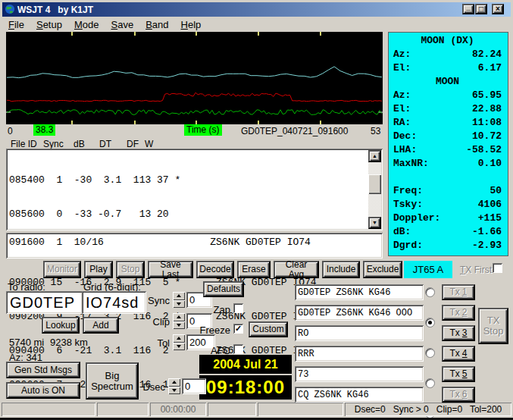 The height and width of the screenshot is (420, 513). What do you see at coordinates (458, 353) in the screenshot?
I see `tx4-button: Tx4` at bounding box center [458, 353].